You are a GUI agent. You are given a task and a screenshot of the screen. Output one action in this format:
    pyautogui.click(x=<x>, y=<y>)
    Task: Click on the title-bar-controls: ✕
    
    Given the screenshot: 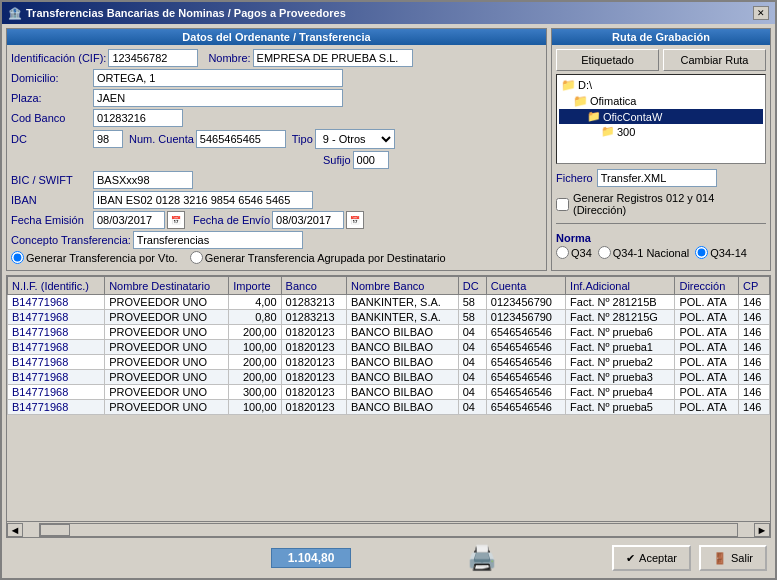 What is the action you would take?
    pyautogui.click(x=761, y=13)
    